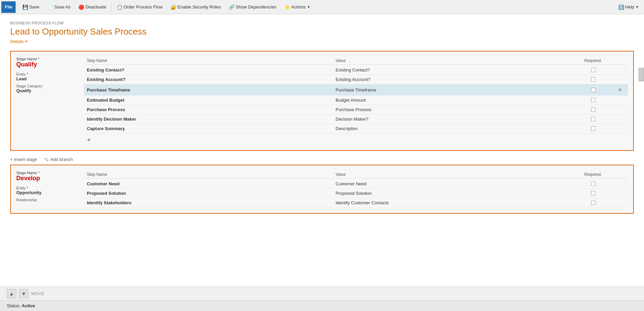  I want to click on move-up-icon: ▲, so click(12, 294).